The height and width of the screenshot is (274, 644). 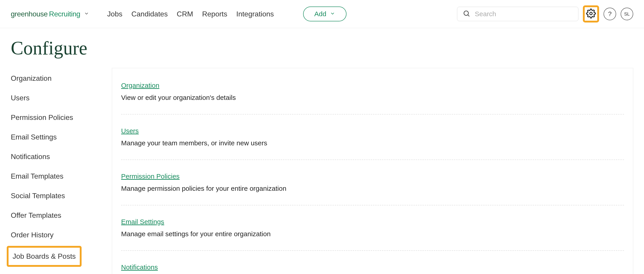 What do you see at coordinates (29, 14) in the screenshot?
I see `logo-part1: greenhouse` at bounding box center [29, 14].